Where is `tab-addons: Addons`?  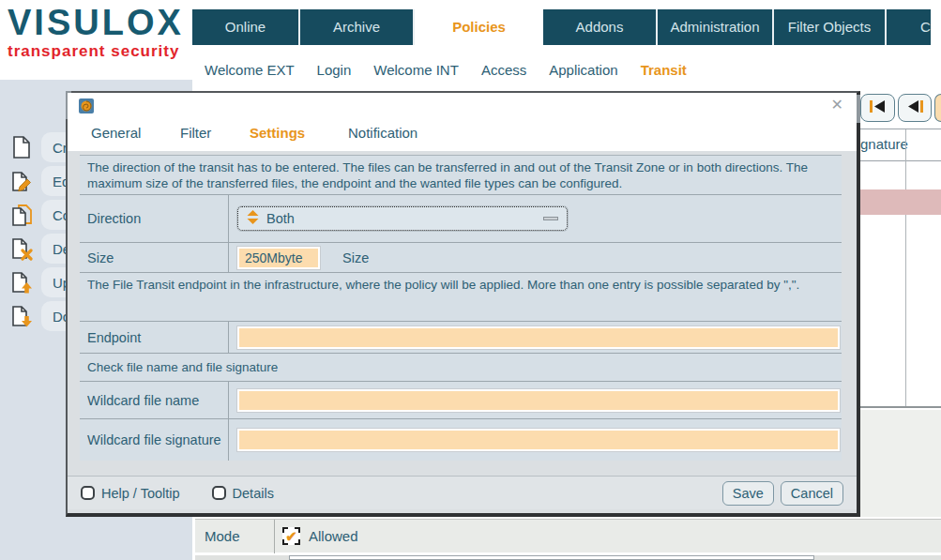
tab-addons: Addons is located at coordinates (600, 27).